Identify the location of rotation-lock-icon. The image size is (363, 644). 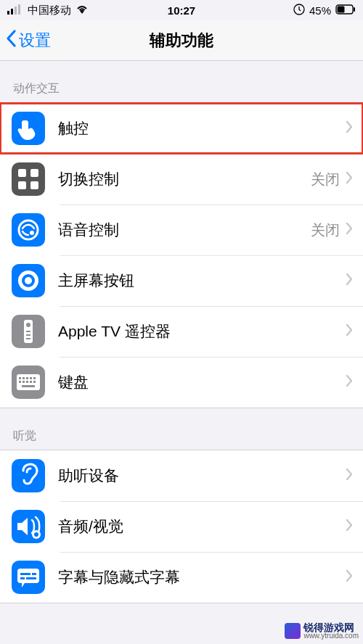
(299, 10).